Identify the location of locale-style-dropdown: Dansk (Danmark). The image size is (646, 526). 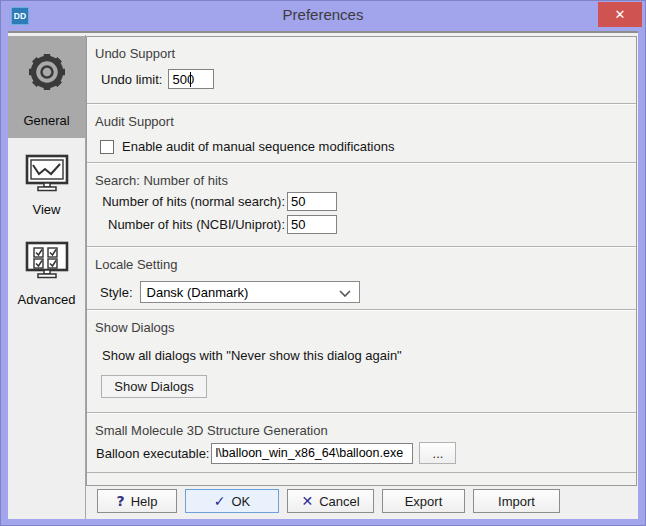
(250, 292).